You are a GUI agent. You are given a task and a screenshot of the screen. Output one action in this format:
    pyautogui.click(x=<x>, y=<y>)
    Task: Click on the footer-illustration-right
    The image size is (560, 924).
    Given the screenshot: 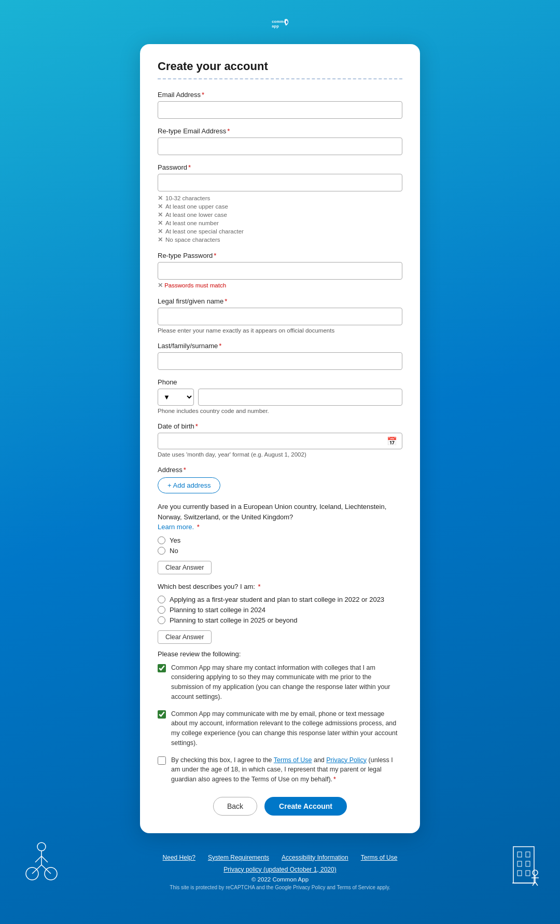 What is the action you would take?
    pyautogui.click(x=524, y=863)
    